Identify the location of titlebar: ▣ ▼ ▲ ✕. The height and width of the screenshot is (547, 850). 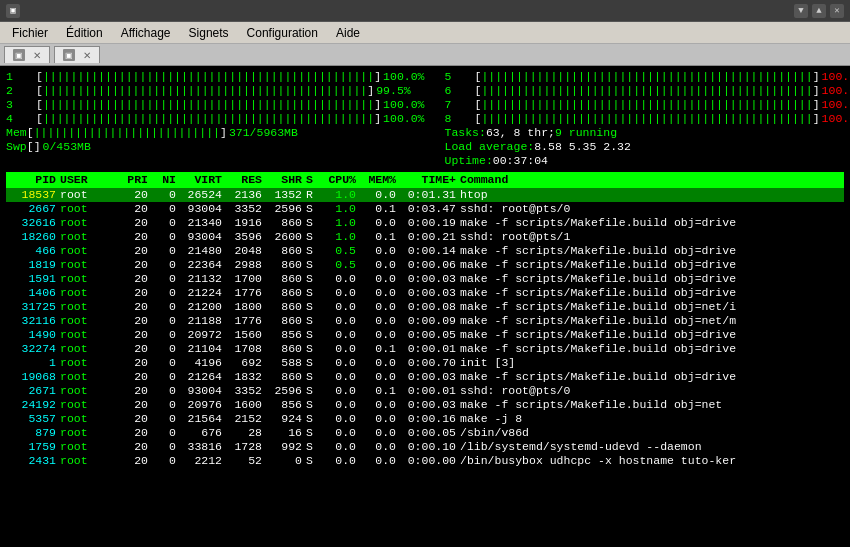
(425, 11).